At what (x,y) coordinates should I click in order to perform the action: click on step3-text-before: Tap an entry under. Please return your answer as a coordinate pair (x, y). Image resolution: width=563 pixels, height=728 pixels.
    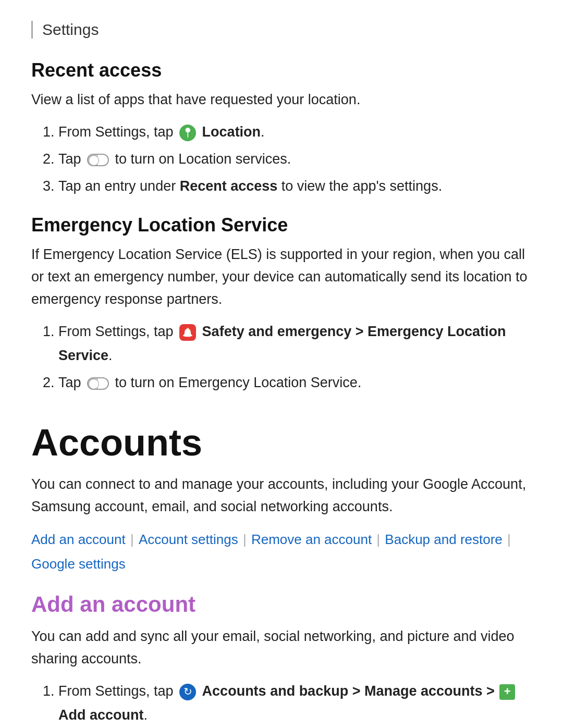
    Looking at the image, I should click on (119, 186).